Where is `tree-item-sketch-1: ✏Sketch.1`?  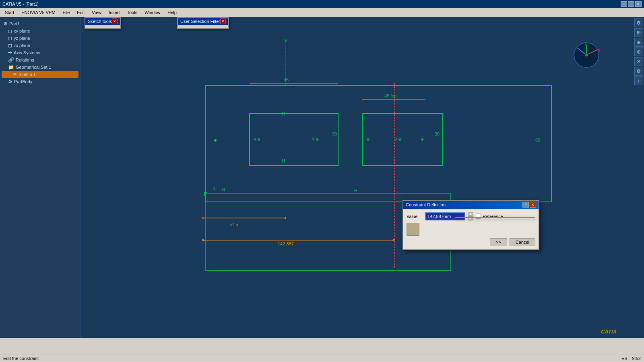 tree-item-sketch-1: ✏Sketch.1 is located at coordinates (40, 74).